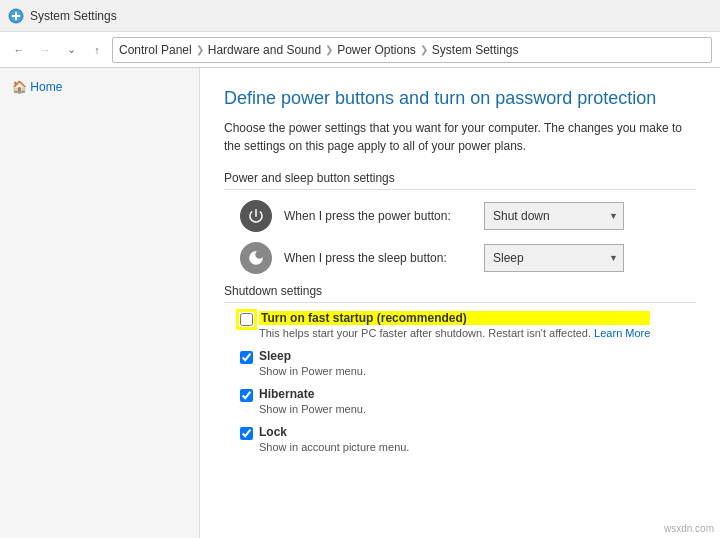 The image size is (720, 538). I want to click on fast-startup-label: Turn on fast startup (recommended), so click(454, 318).